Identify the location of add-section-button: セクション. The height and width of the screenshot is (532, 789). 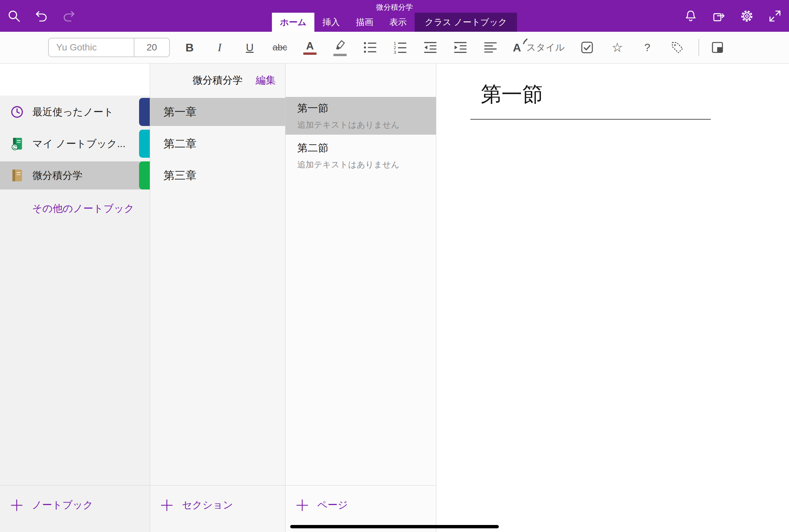
(218, 509).